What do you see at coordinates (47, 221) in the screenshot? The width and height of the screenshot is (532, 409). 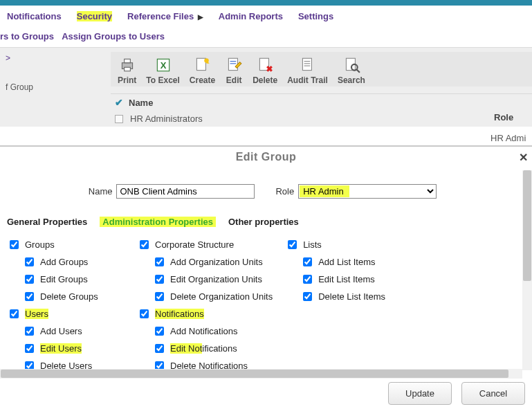 I see `tab-general: General Properties` at bounding box center [47, 221].